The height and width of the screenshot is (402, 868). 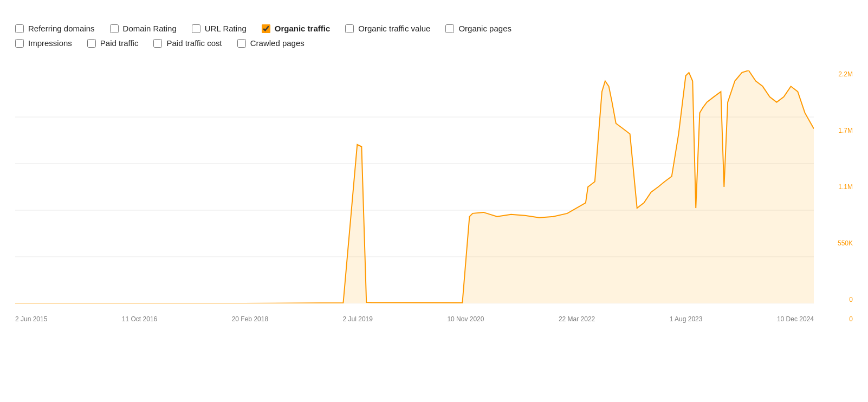 I want to click on x-label: 1 Aug 2023, so click(x=686, y=319).